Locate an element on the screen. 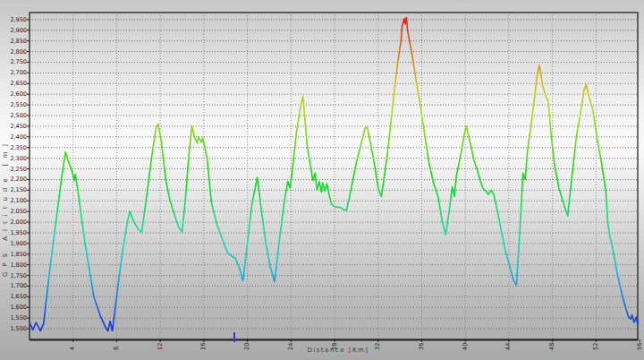 This screenshot has height=360, width=644. y-tick-label: 2,550 is located at coordinates (13, 105).